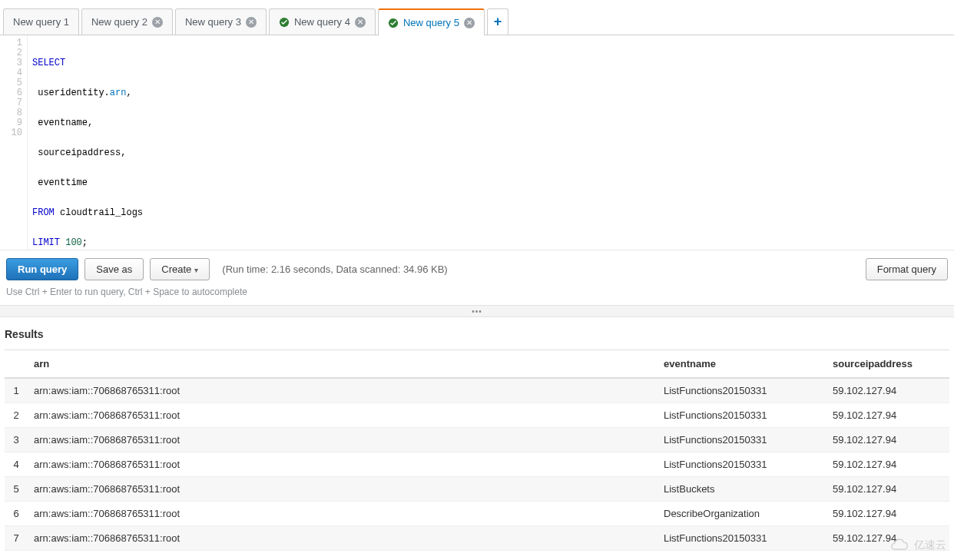 Image resolution: width=954 pixels, height=560 pixels. Describe the element at coordinates (16, 465) in the screenshot. I see `cell-index: 4` at that location.